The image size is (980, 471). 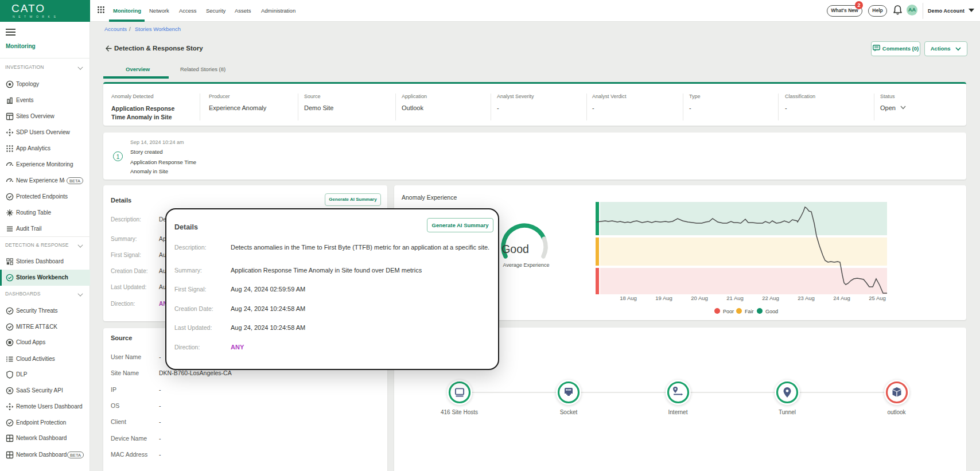 What do you see at coordinates (699, 298) in the screenshot?
I see `svg-text: 20 Aug` at bounding box center [699, 298].